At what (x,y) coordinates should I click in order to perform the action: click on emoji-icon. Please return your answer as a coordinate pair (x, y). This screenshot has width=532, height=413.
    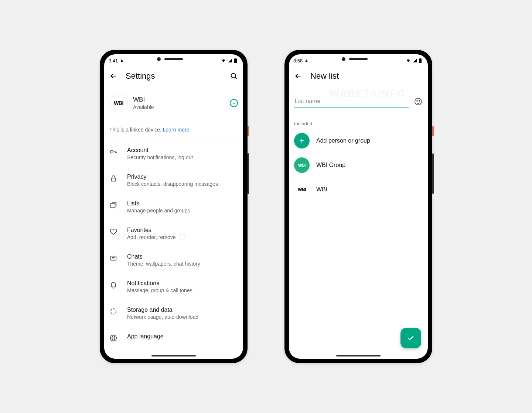
    Looking at the image, I should click on (418, 102).